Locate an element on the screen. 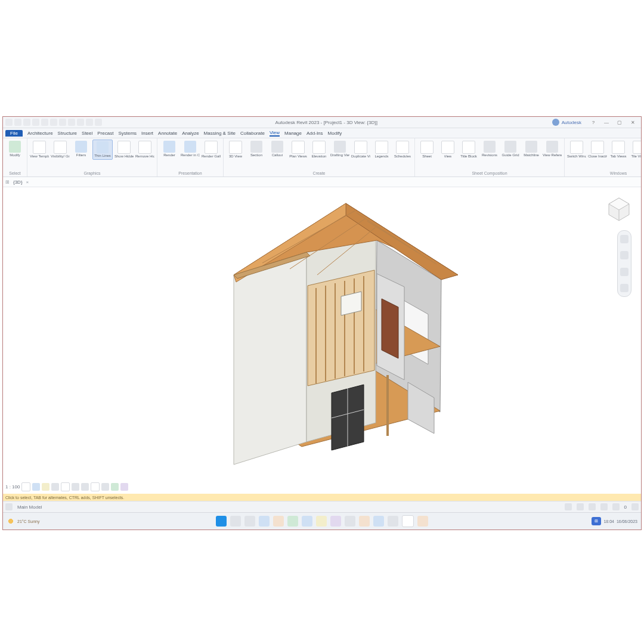  qat-redo-icon is located at coordinates (27, 122).